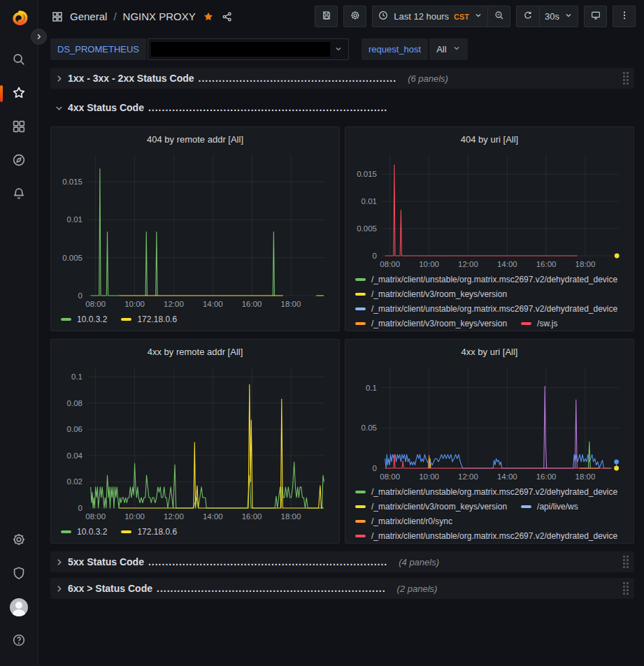 Image resolution: width=644 pixels, height=666 pixels. What do you see at coordinates (343, 78) in the screenshot?
I see `row-header-1xx-3xx-2xx: 1xx - 3xx - 2xx Status Code ............…` at bounding box center [343, 78].